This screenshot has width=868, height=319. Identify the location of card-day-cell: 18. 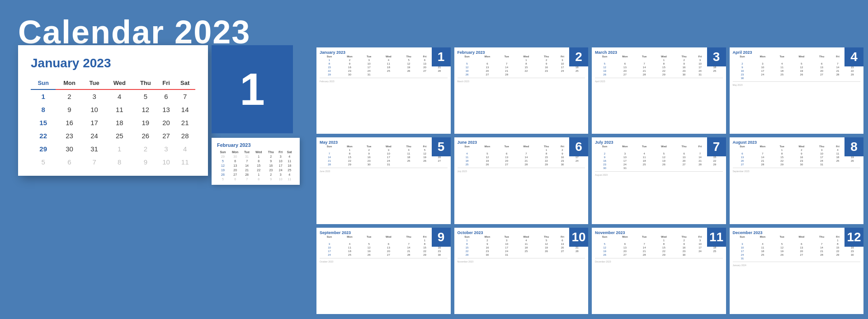
(526, 248).